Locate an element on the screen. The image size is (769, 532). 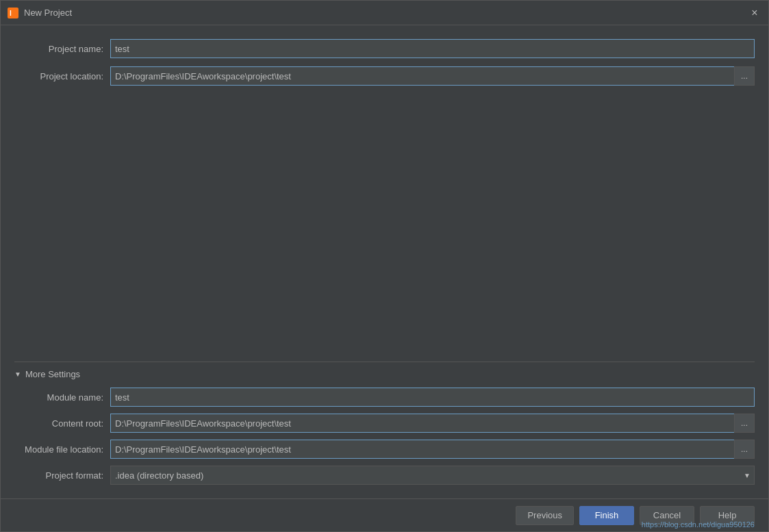
content-root-input is located at coordinates (422, 423).